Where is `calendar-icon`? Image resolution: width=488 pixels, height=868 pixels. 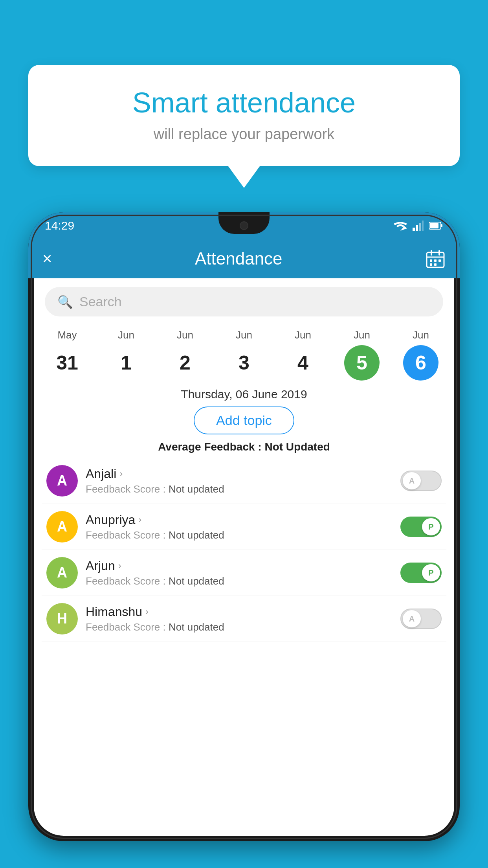 calendar-icon is located at coordinates (435, 259).